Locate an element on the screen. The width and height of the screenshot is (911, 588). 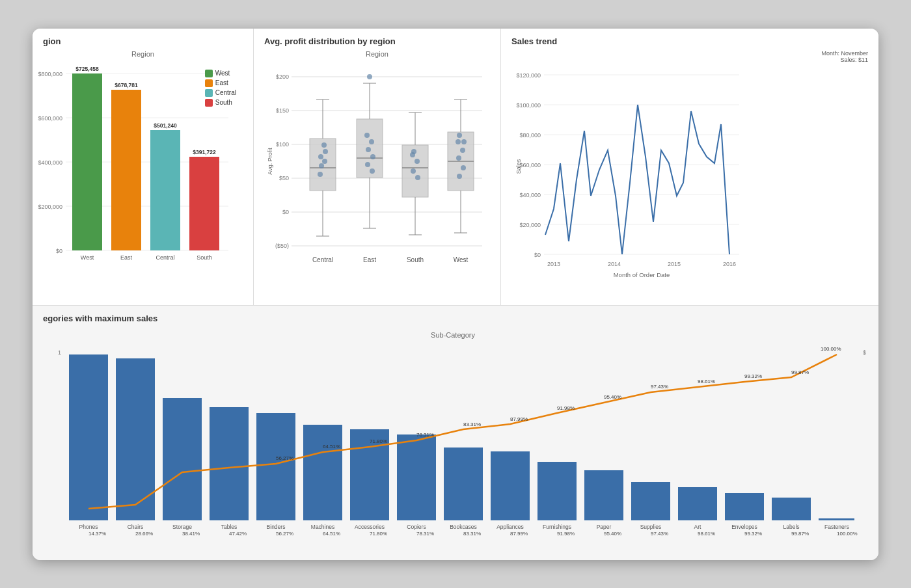
bar-appliances is located at coordinates (510, 486).